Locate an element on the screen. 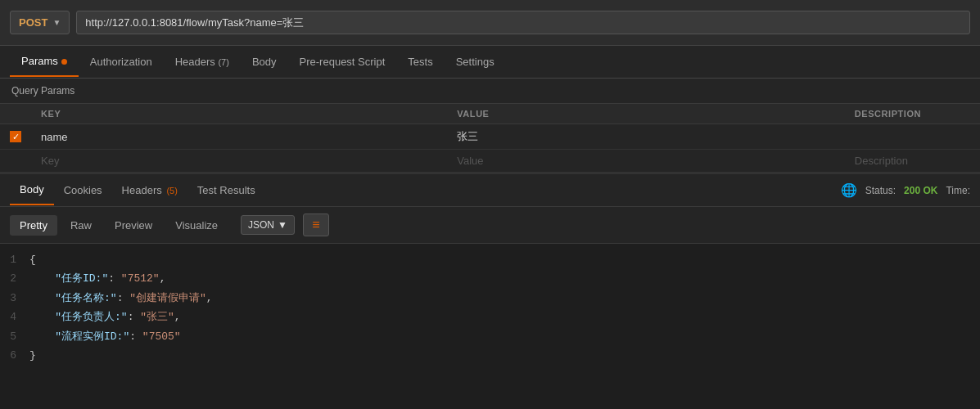 Image resolution: width=980 pixels, height=409 pixels. tab-params: Params is located at coordinates (44, 62).